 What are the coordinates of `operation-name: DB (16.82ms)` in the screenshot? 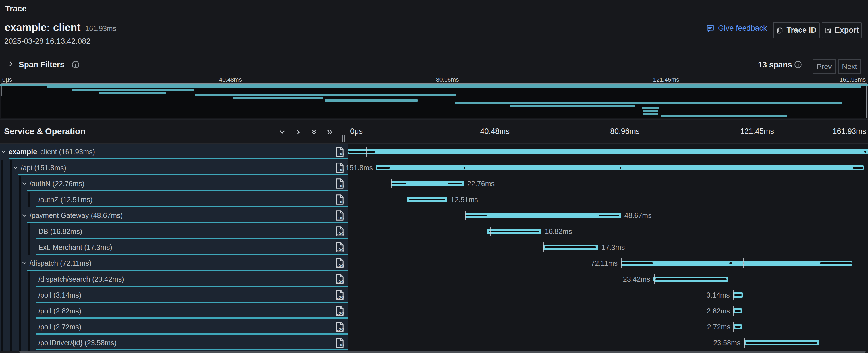 It's located at (60, 231).